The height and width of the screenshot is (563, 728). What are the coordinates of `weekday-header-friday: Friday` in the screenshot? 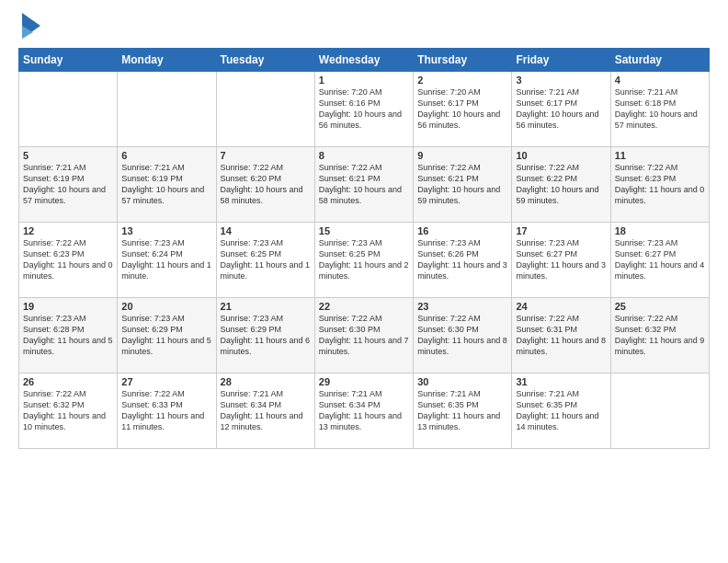 It's located at (561, 61).